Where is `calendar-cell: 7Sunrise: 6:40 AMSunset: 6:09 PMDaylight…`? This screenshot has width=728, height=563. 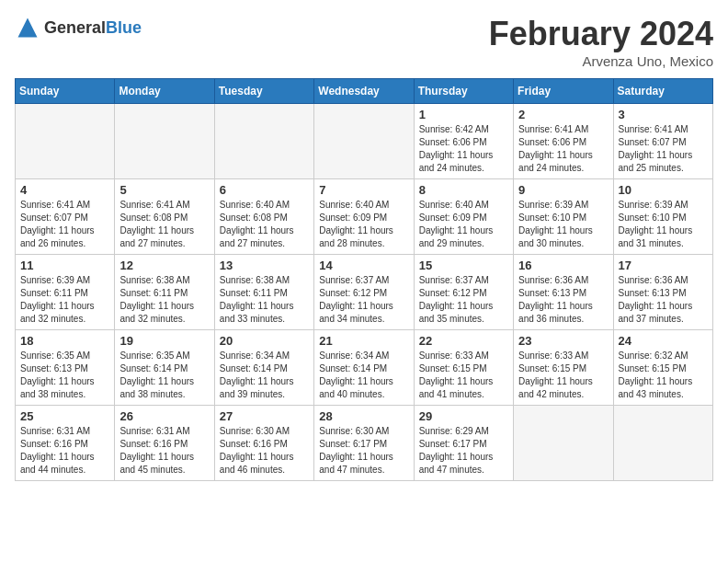 calendar-cell: 7Sunrise: 6:40 AMSunset: 6:09 PMDaylight… is located at coordinates (364, 217).